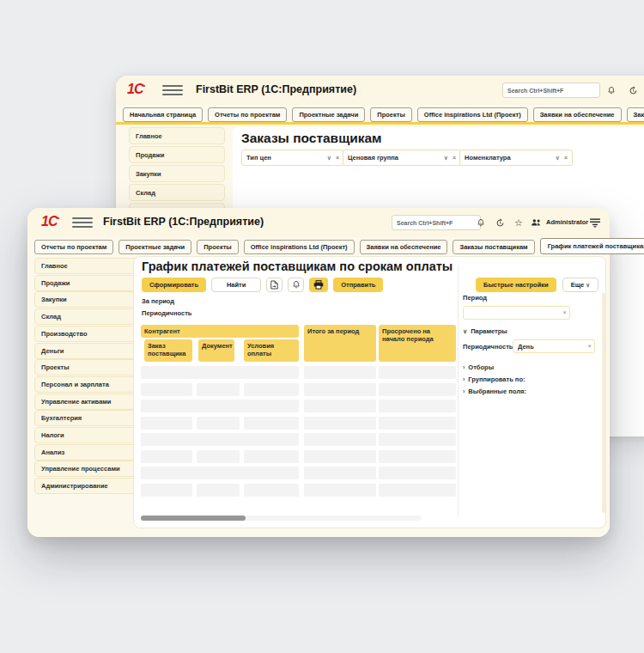 The width and height of the screenshot is (644, 653). I want to click on filter-price-group: Ценовая группа ∨×, so click(402, 158).